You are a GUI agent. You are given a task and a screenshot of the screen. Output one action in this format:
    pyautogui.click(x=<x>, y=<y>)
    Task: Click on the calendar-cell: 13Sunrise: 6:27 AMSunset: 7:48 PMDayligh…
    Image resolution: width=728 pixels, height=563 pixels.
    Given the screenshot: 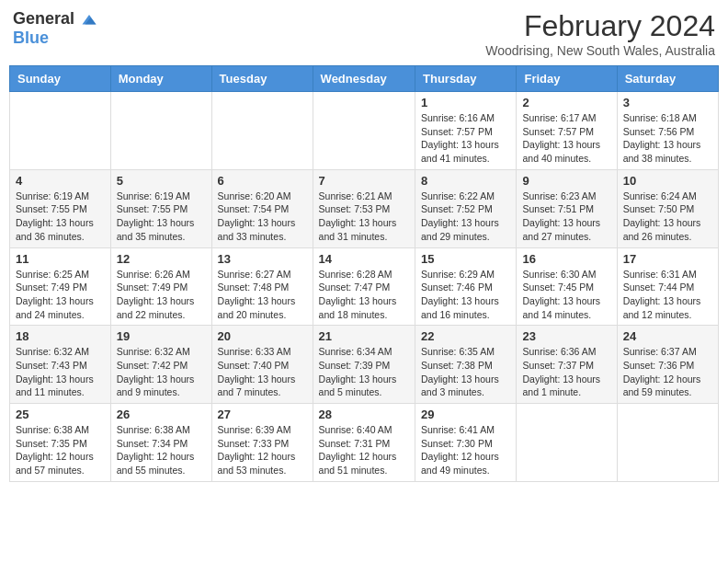 What is the action you would take?
    pyautogui.click(x=262, y=287)
    